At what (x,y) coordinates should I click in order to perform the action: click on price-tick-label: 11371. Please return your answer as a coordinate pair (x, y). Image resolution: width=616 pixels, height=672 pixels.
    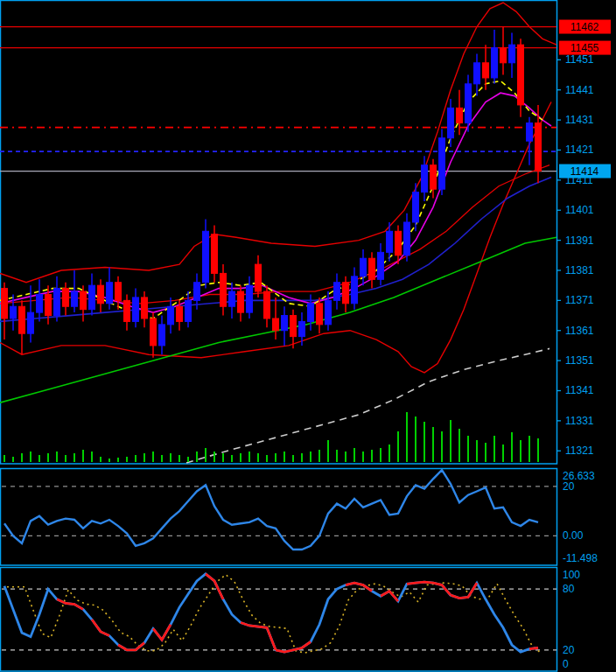
    Looking at the image, I should click on (579, 300).